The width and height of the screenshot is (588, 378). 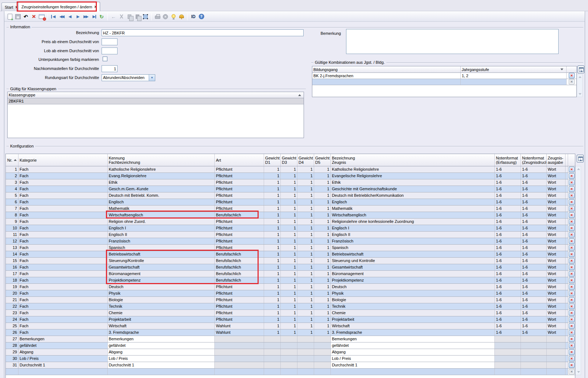 What do you see at coordinates (572, 372) in the screenshot?
I see `delete-row-button-disabled: ×` at bounding box center [572, 372].